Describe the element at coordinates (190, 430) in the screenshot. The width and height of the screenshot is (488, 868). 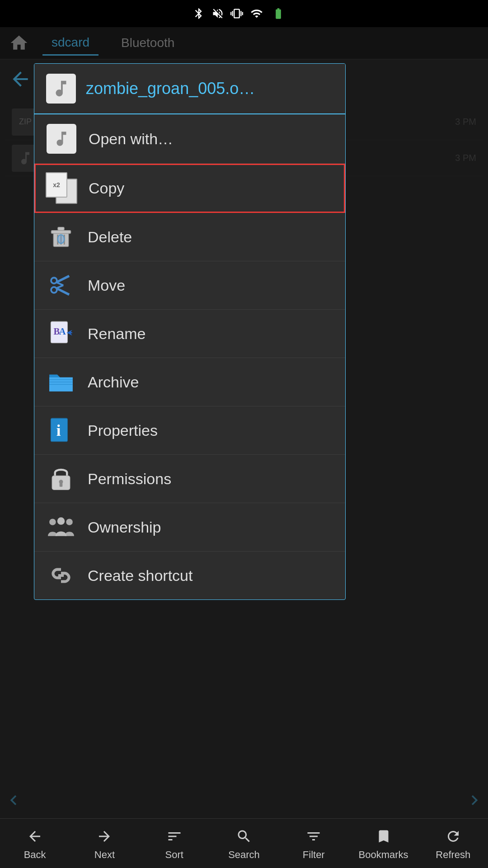
I see `menu-item-properties: i Properties` at that location.